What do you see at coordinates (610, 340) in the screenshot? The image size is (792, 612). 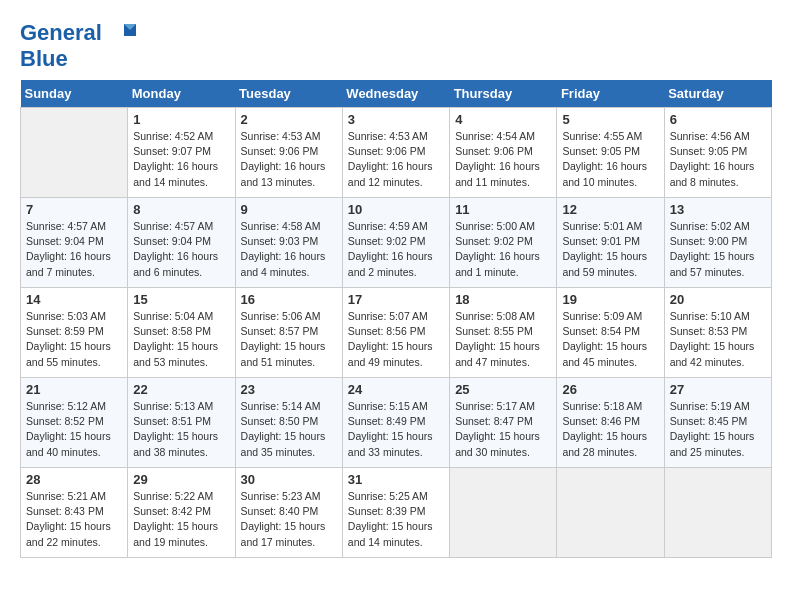 I see `day-info: Sunrise: 5:09 AMSunset: 8:54 PMDaylight:…` at bounding box center [610, 340].